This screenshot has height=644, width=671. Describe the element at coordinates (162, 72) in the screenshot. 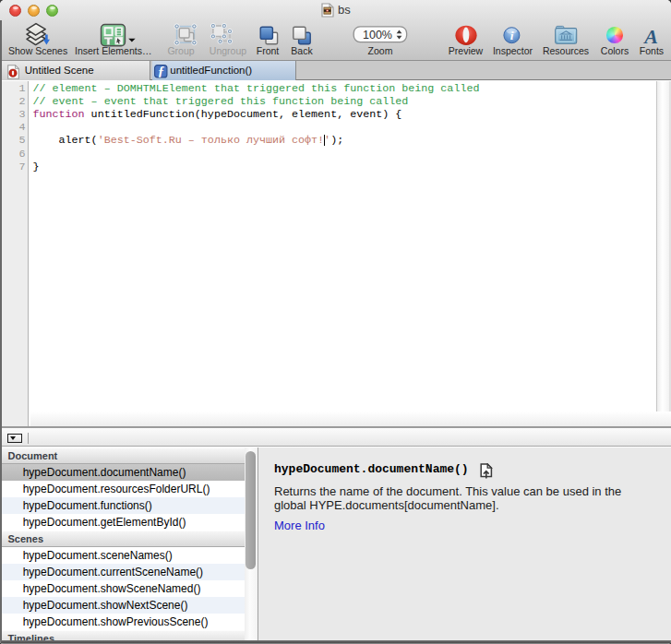

I see `svg-text: ƒ` at that location.